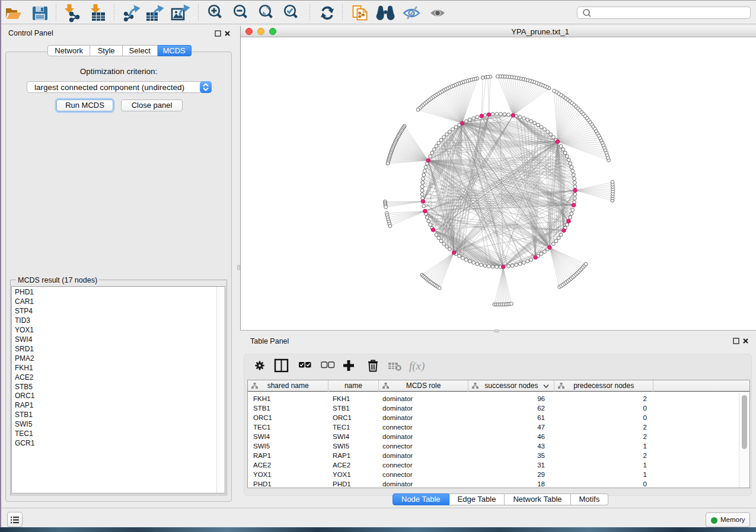 The height and width of the screenshot is (532, 756). Describe the element at coordinates (417, 366) in the screenshot. I see `svg-text: f(x)` at that location.